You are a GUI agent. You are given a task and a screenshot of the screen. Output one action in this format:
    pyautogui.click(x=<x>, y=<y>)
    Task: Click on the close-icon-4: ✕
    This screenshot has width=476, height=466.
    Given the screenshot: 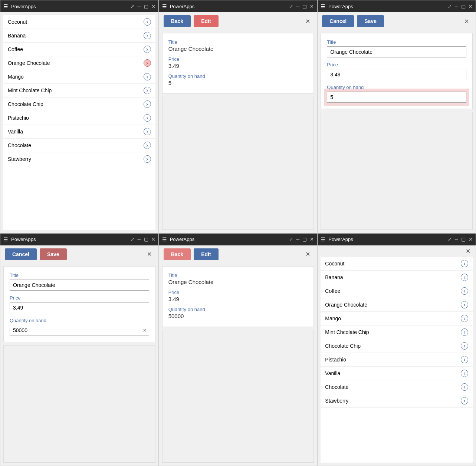 What is the action you would take?
    pyautogui.click(x=154, y=239)
    